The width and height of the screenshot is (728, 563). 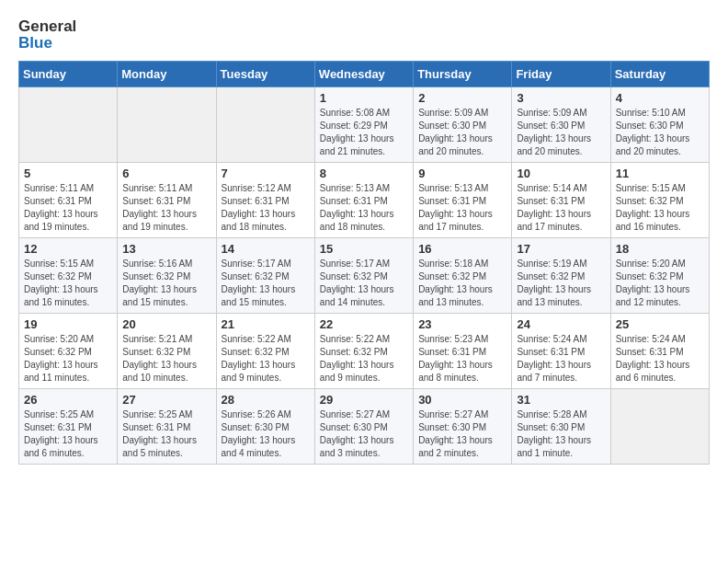 What do you see at coordinates (266, 434) in the screenshot?
I see `day-detail: Sunrise: 5:26 AM Sunset: 6:30 PM Dayligh…` at bounding box center [266, 434].